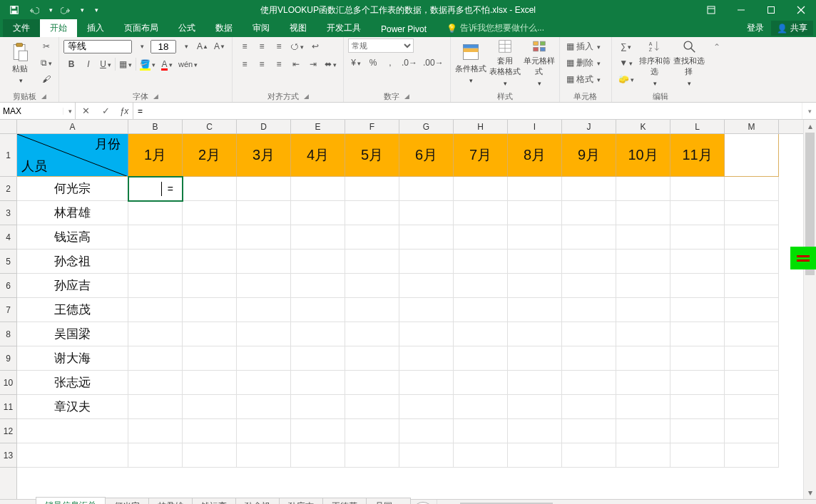 Image resolution: width=816 pixels, height=504 pixels. I want to click on align-top-icon: ≡, so click(245, 46).